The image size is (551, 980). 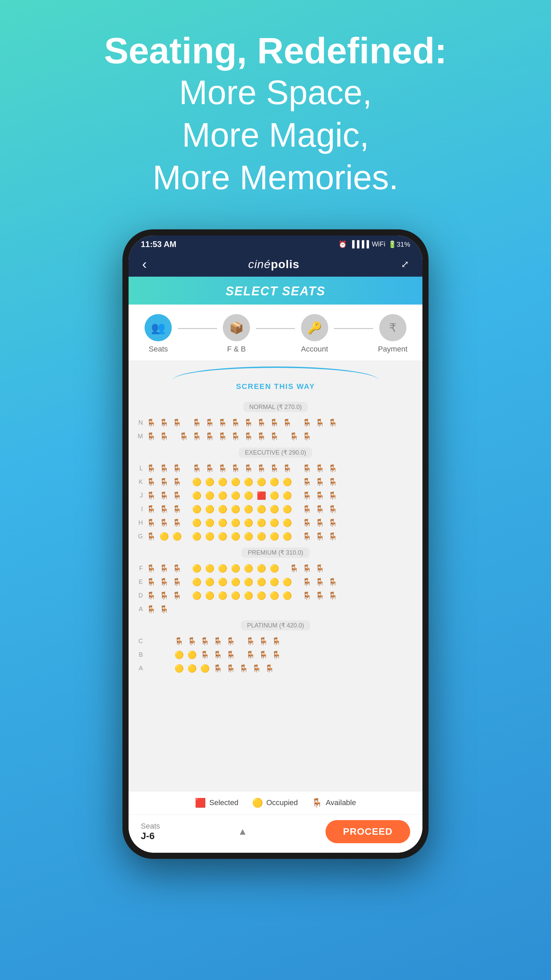 What do you see at coordinates (158, 334) in the screenshot?
I see `step-seats: 👥 Seats` at bounding box center [158, 334].